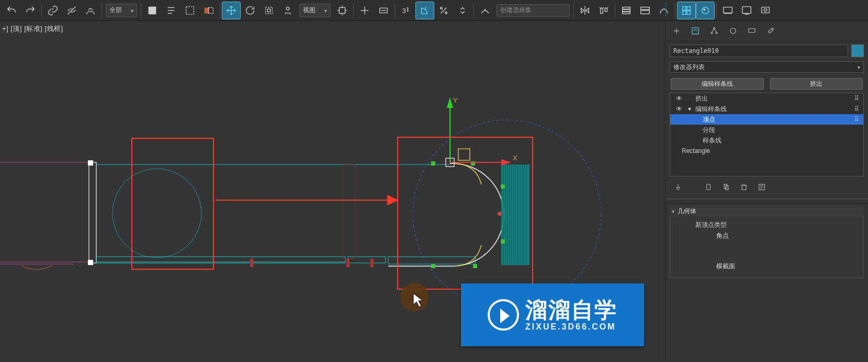  I want to click on render-frame-window-icon, so click(747, 10).